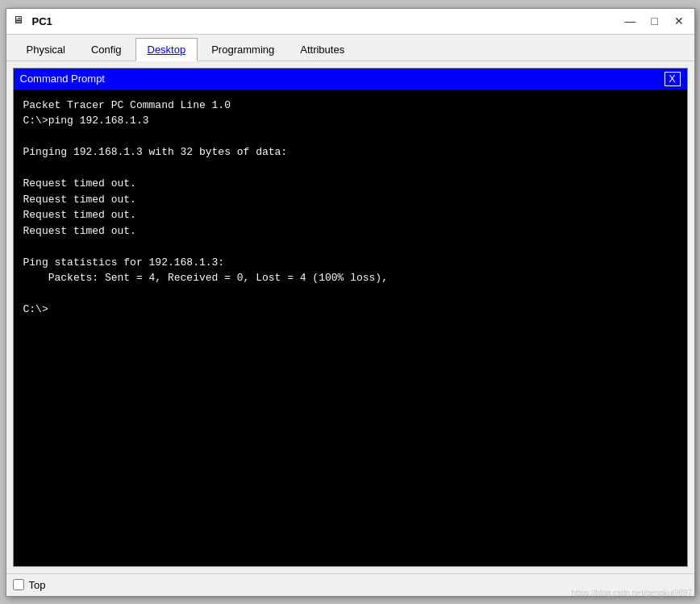 The image size is (700, 604). Describe the element at coordinates (19, 585) in the screenshot. I see `top-checkbox` at that location.